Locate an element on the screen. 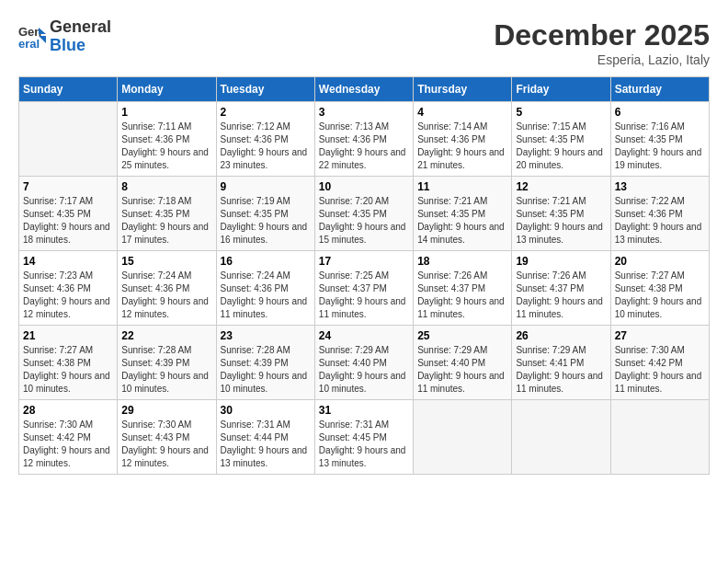  day-number: 9 is located at coordinates (266, 187).